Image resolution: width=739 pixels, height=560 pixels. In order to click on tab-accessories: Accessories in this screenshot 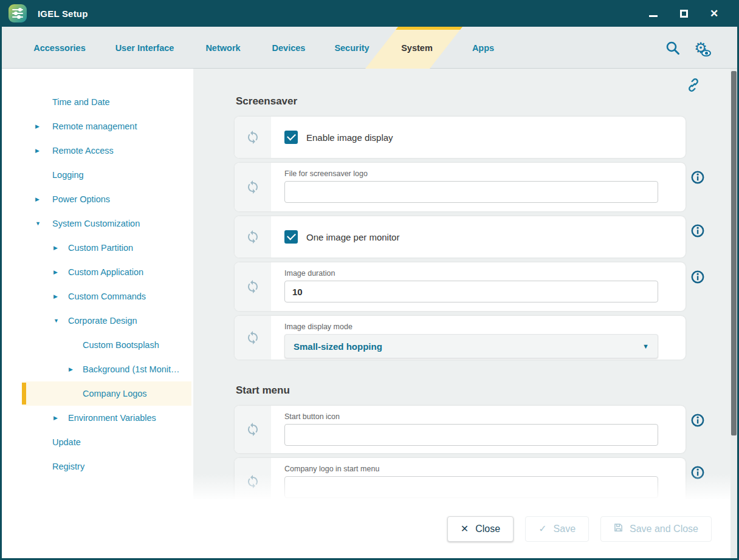, I will do `click(60, 47)`.